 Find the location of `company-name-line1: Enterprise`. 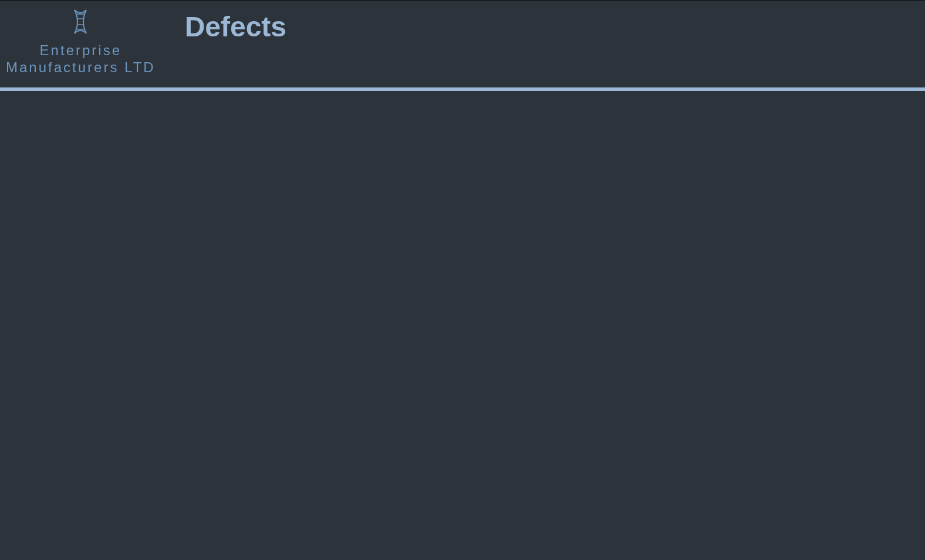

company-name-line1: Enterprise is located at coordinates (81, 50).